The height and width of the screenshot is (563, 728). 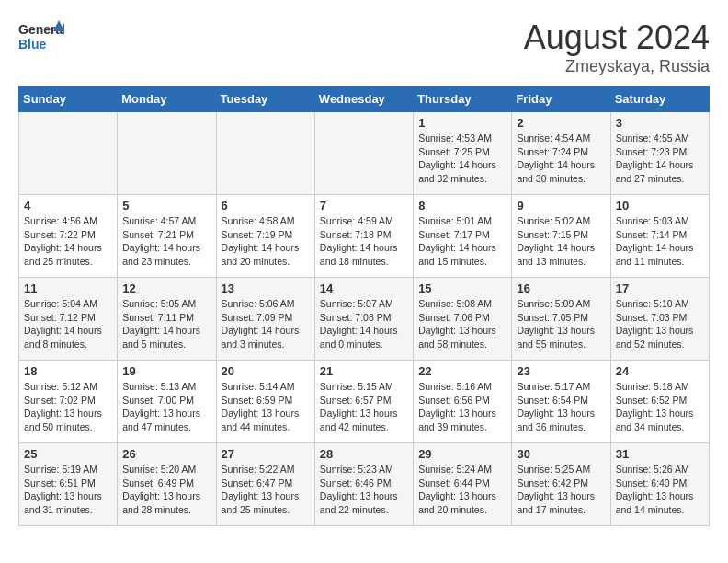 I want to click on day-number-3: 3, so click(x=660, y=123).